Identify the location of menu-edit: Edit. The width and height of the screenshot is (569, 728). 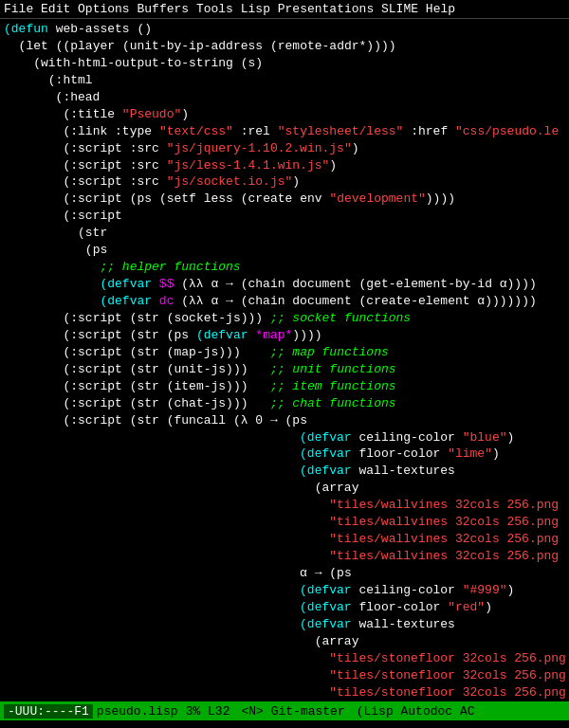
(55, 9).